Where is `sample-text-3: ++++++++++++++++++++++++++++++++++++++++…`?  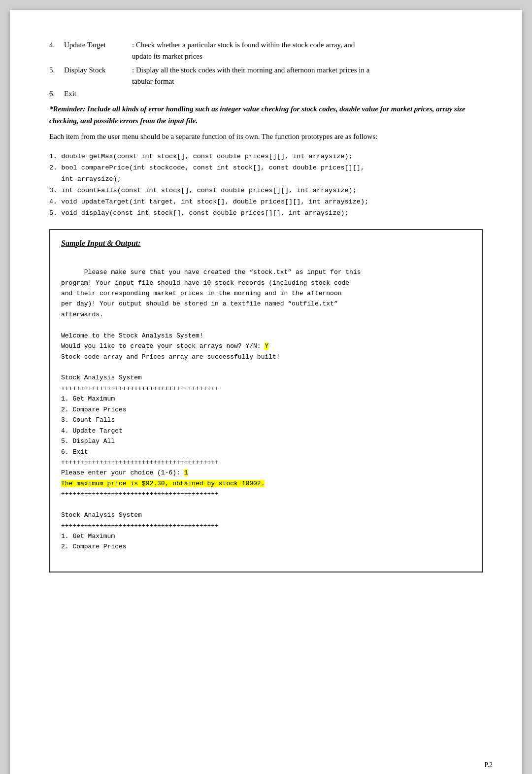
sample-text-3: ++++++++++++++++++++++++++++++++++++++++… is located at coordinates (140, 520).